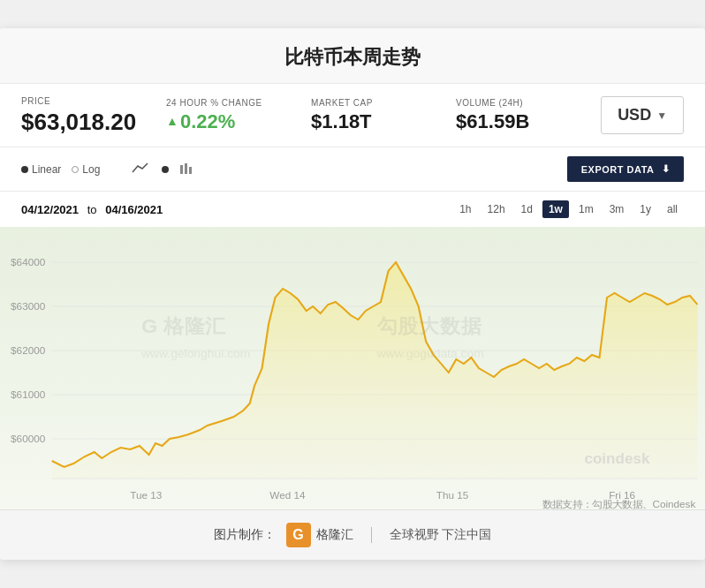 The image size is (705, 588). What do you see at coordinates (28, 351) in the screenshot?
I see `svg-text: $62000` at bounding box center [28, 351].